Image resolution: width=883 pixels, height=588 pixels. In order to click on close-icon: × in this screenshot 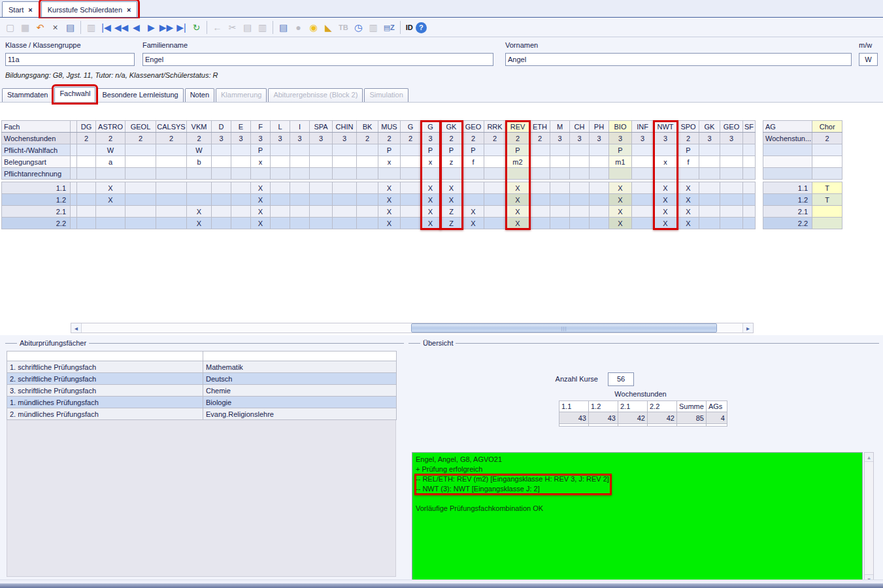, I will do `click(30, 10)`.